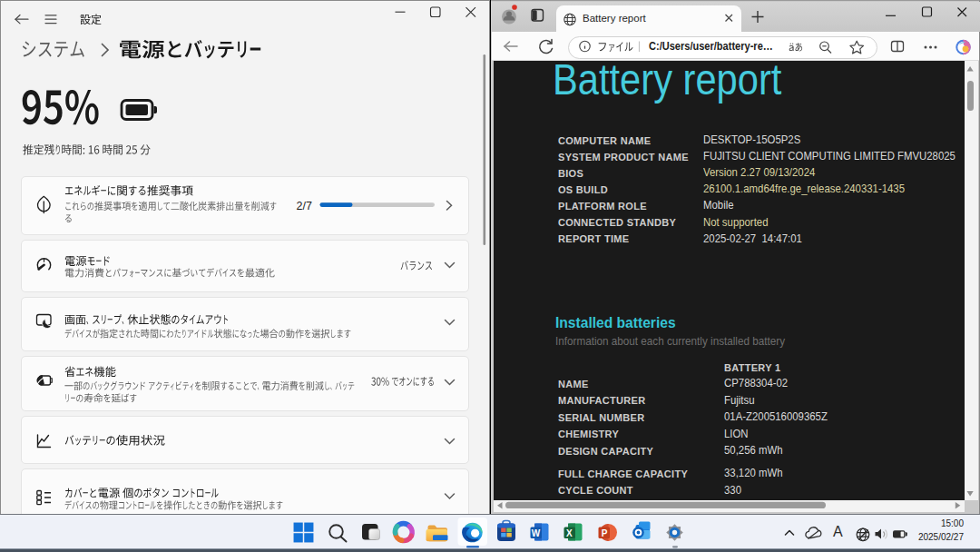  I want to click on svg-text: X, so click(570, 534).